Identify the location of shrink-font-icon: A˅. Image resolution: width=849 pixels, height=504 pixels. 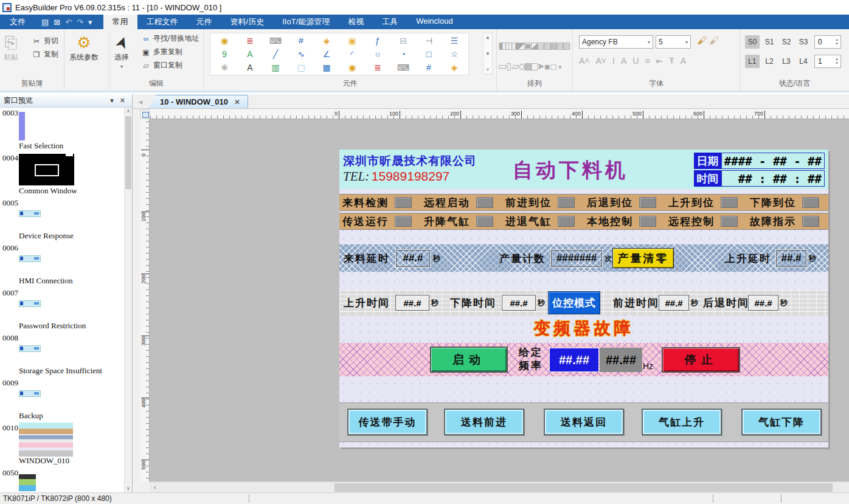
(601, 61).